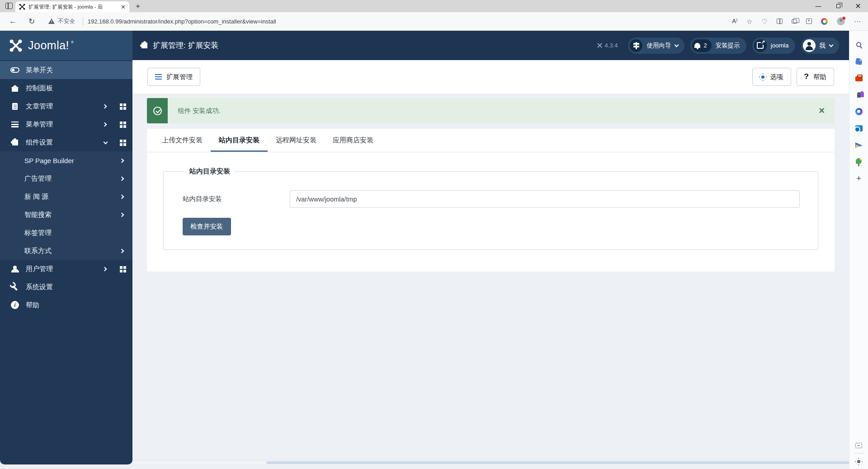 The image size is (868, 469). Describe the element at coordinates (765, 22) in the screenshot. I see `browser-essentials-icon: ♡` at that location.